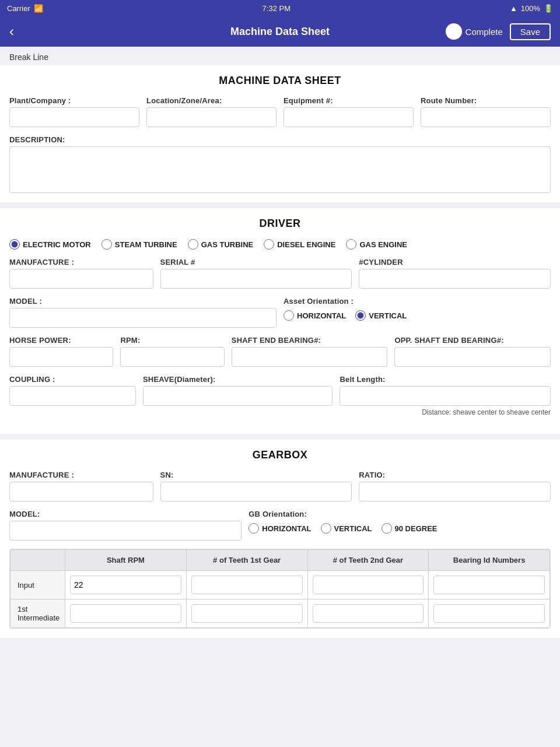  What do you see at coordinates (143, 318) in the screenshot?
I see `driver-model-input` at bounding box center [143, 318].